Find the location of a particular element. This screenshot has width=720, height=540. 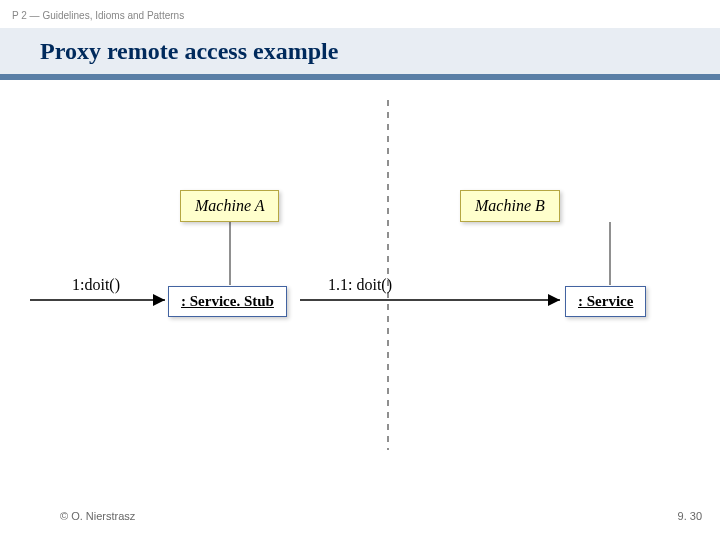

page-title: Proxy remote access example is located at coordinates (169, 52).